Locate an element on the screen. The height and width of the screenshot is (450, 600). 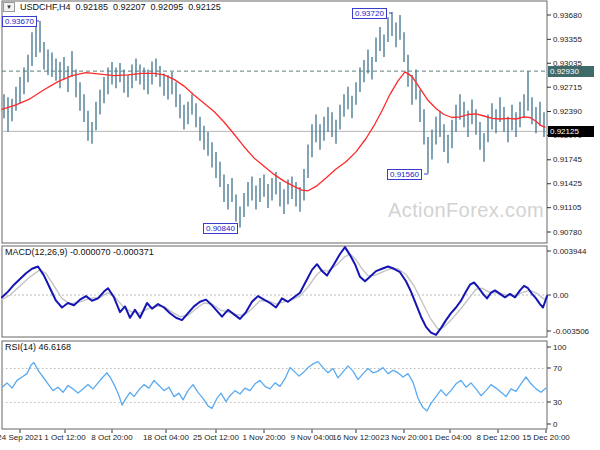
quote-open: 0.92185 is located at coordinates (92, 7).